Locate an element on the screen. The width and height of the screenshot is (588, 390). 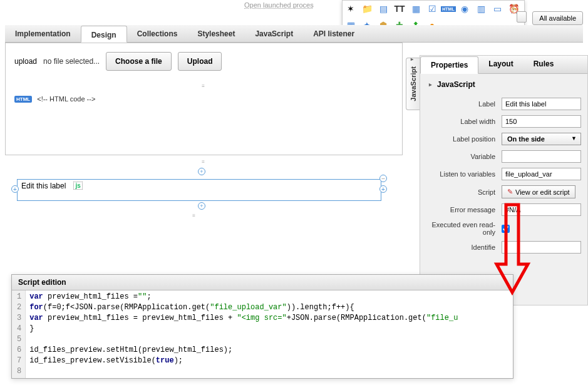
ptab-layout: Layout is located at coordinates (501, 64).